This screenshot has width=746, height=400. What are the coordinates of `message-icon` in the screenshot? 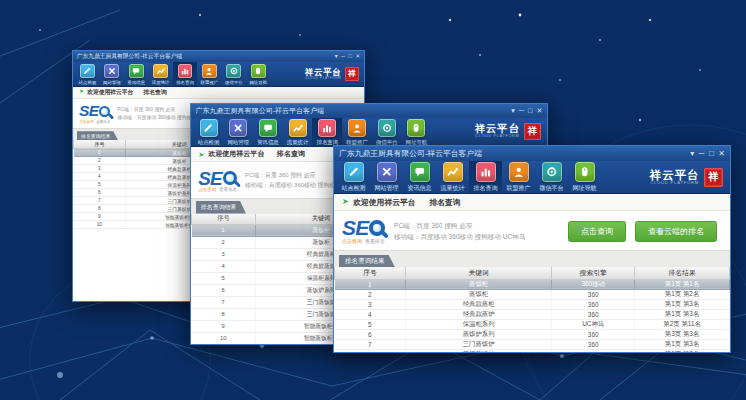 It's located at (136, 72).